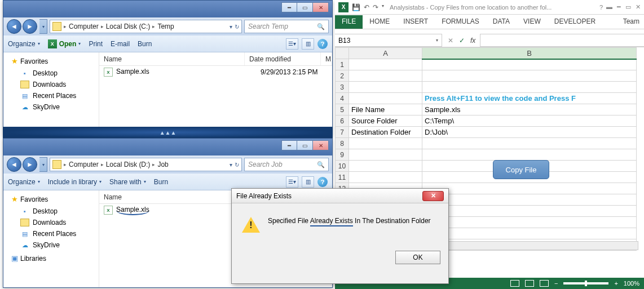 The width and height of the screenshot is (644, 289). Describe the element at coordinates (340, 196) in the screenshot. I see `dialog-titlebar: File Already Exists ✕` at that location.